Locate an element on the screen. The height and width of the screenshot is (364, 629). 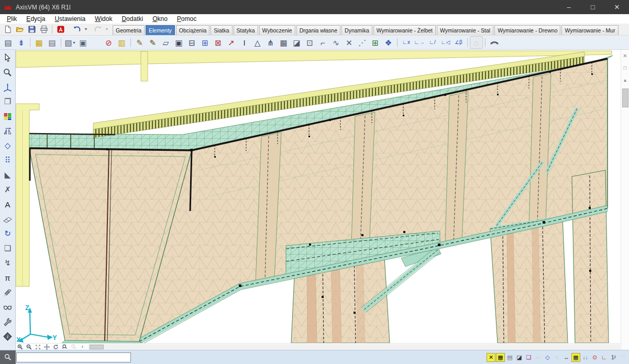
view-undo-icon is located at coordinates (65, 347).